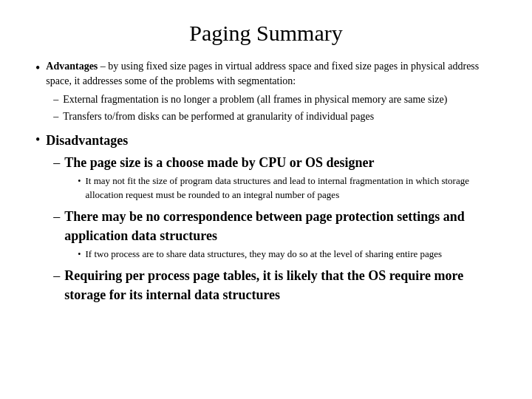 Image resolution: width=532 pixels, height=399 pixels. Describe the element at coordinates (264, 285) in the screenshot. I see `disadv-sub3-bold: Requiring per process page tables, it is…` at that location.